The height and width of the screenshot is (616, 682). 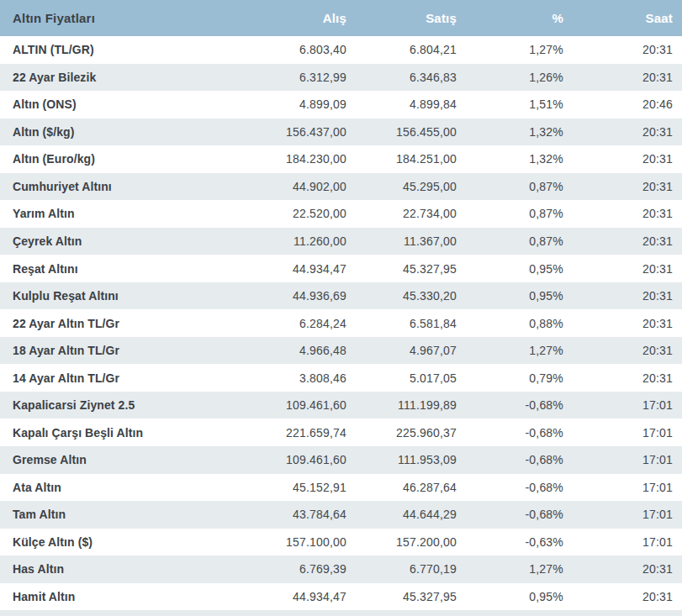 I want to click on buy-price-cell: 6.769,39, so click(x=278, y=569).